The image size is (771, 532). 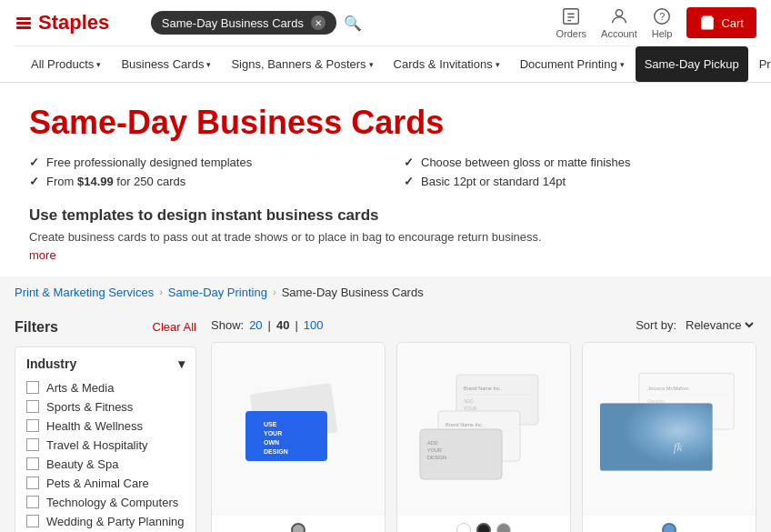 What do you see at coordinates (571, 34) in the screenshot?
I see `orders-label: Orders` at bounding box center [571, 34].